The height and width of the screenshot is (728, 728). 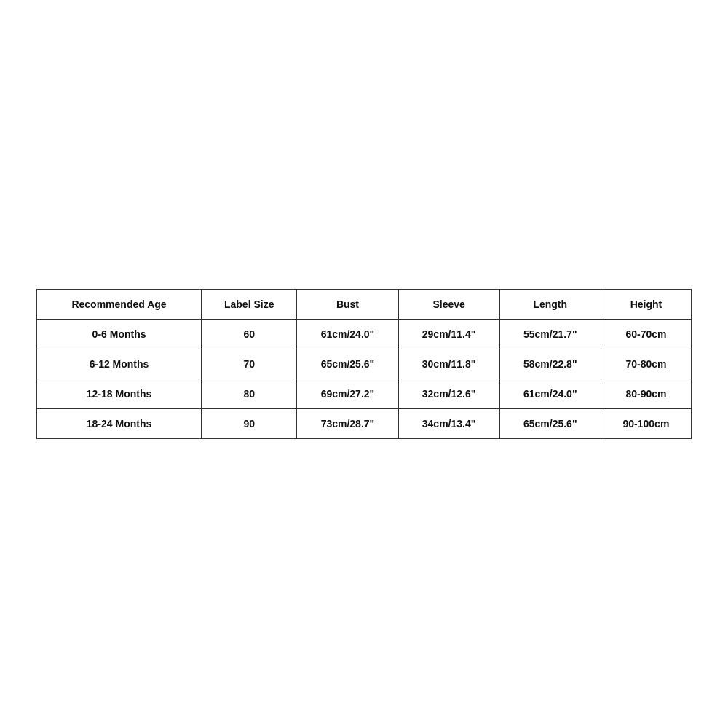 I want to click on cell-age-2: 12-18 Months, so click(x=119, y=395).